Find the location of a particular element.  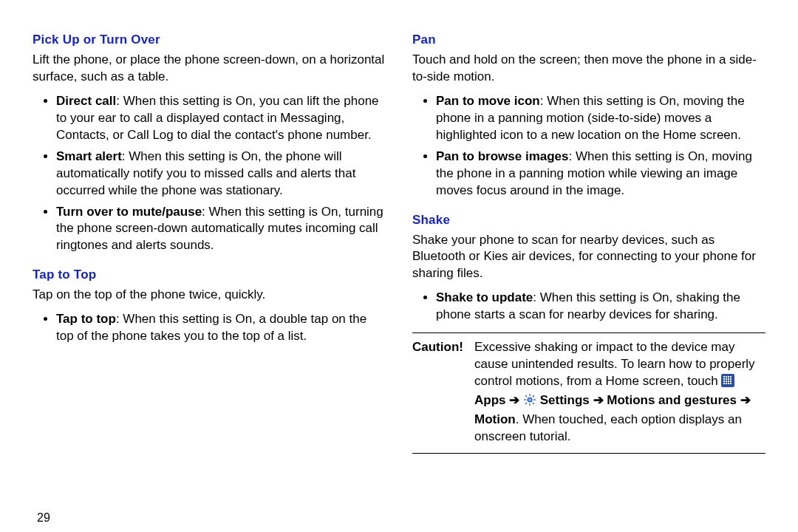

path-settings: Settings is located at coordinates (565, 400).